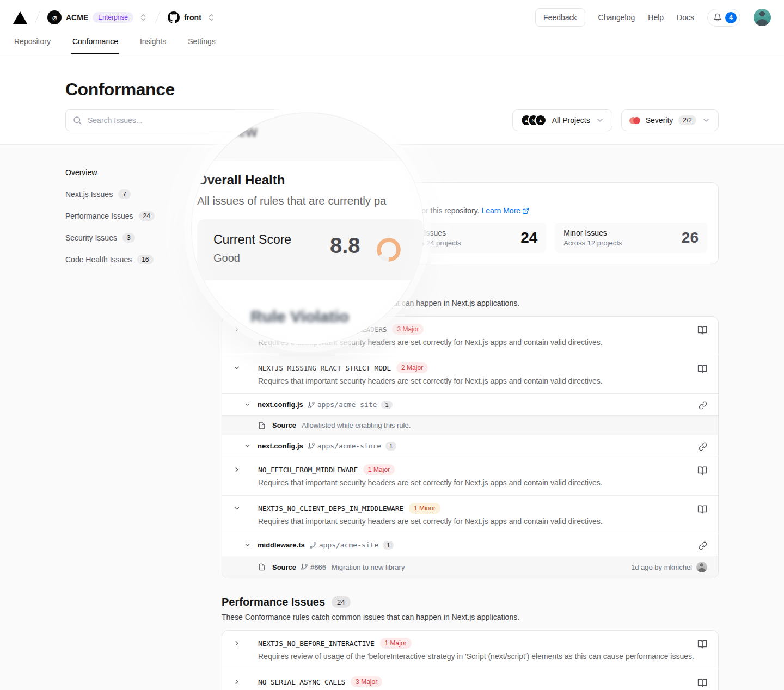  Describe the element at coordinates (281, 545) in the screenshot. I see `file-name: middleware.ts` at that location.